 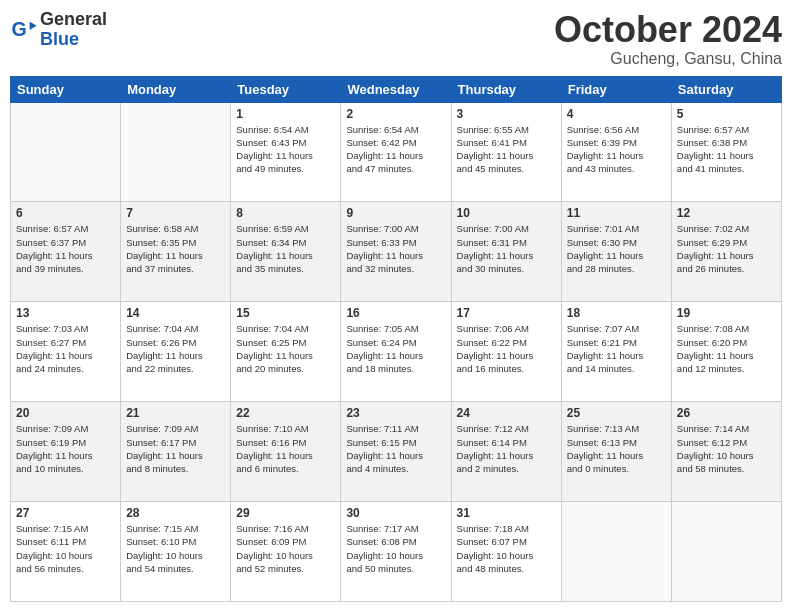 I want to click on calendar-cell: 17Sunrise: 7:06 AM Sunset: 6:22 PM Dayli…, so click(x=506, y=352).